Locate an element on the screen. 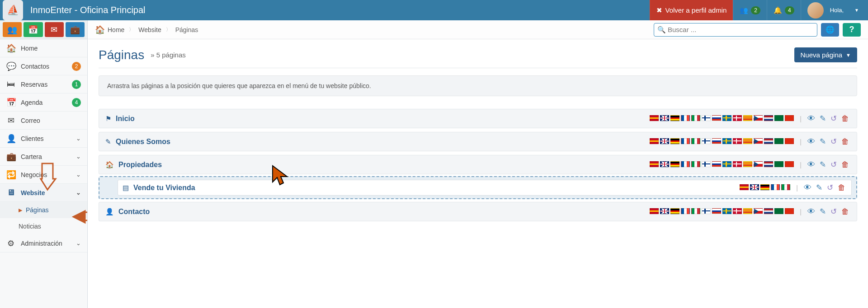 This screenshot has width=868, height=308. sidebar-item-cartera: 💼Cartera⌄ is located at coordinates (43, 157).